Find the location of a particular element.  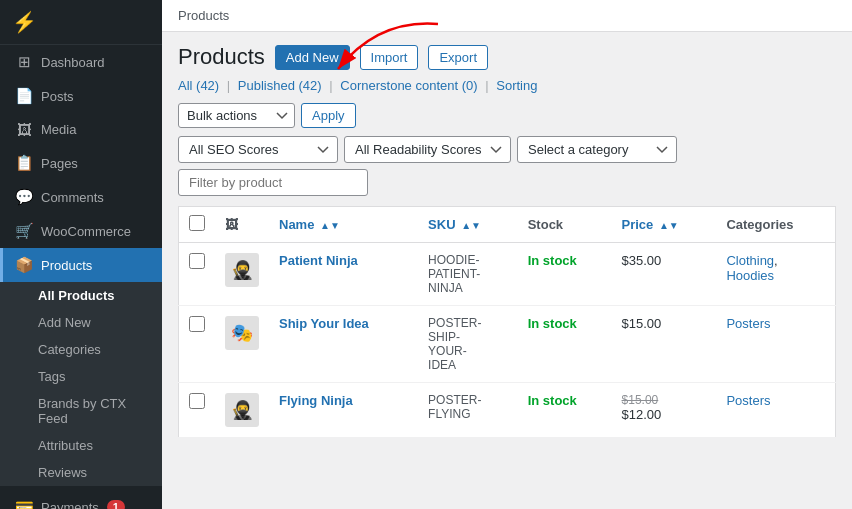

price: $35.00 is located at coordinates (642, 260).